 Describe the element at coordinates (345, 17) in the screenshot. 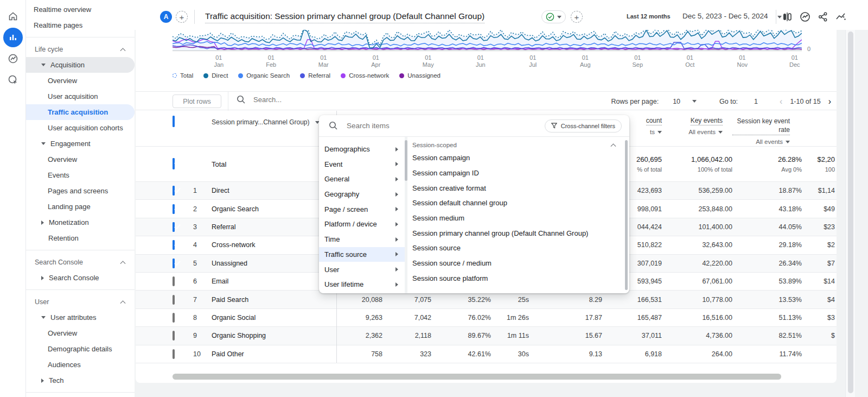

I see `report-title: Traffic acquisition: Session primary cha…` at that location.